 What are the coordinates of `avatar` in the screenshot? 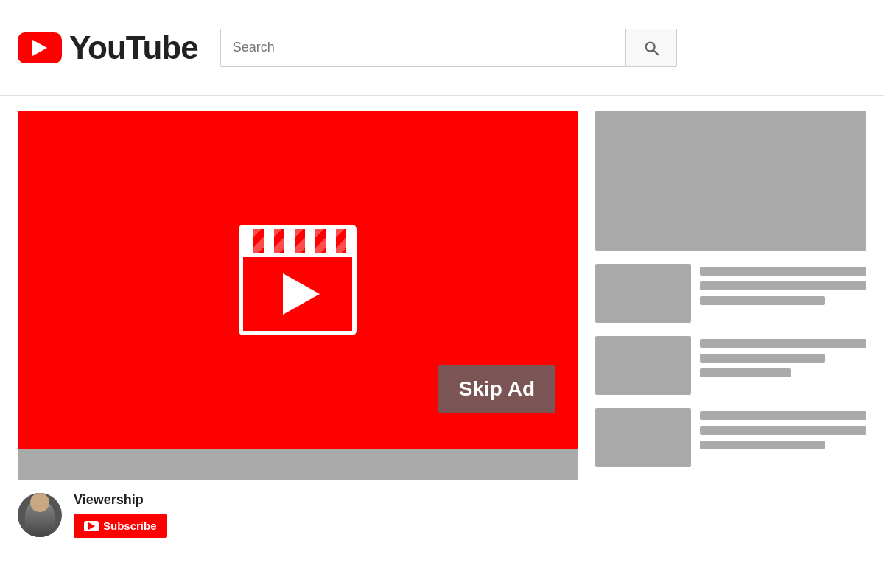 It's located at (40, 515).